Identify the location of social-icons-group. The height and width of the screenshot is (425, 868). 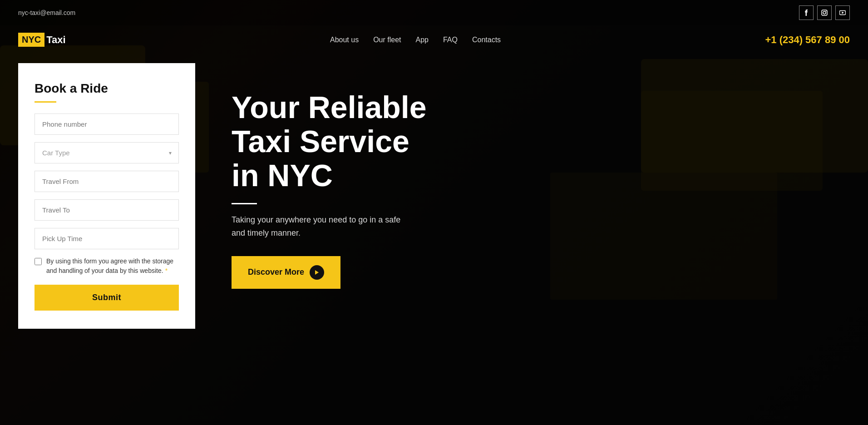
(824, 13).